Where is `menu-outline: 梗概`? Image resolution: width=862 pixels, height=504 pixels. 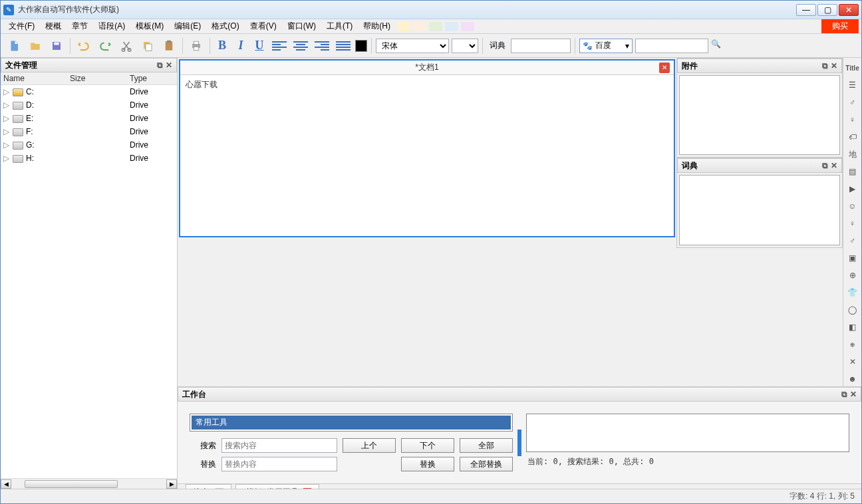
menu-outline: 梗概 is located at coordinates (53, 27).